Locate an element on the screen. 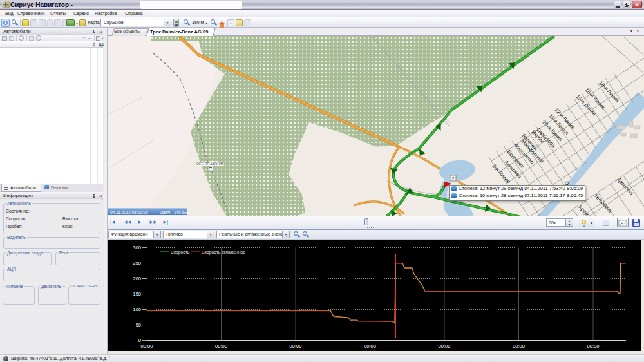  svg-text: ост. пл.189 км is located at coordinates (210, 164).